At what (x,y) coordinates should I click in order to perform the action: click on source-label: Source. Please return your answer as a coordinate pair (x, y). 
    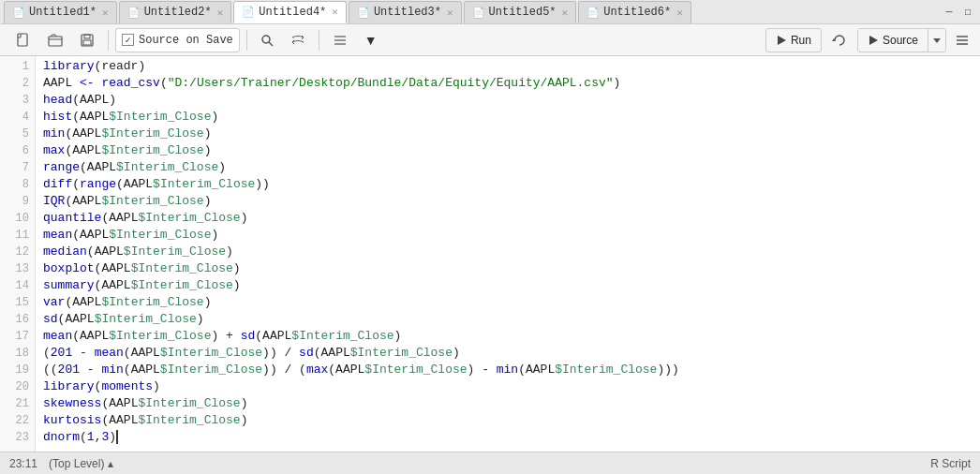
    Looking at the image, I should click on (900, 40).